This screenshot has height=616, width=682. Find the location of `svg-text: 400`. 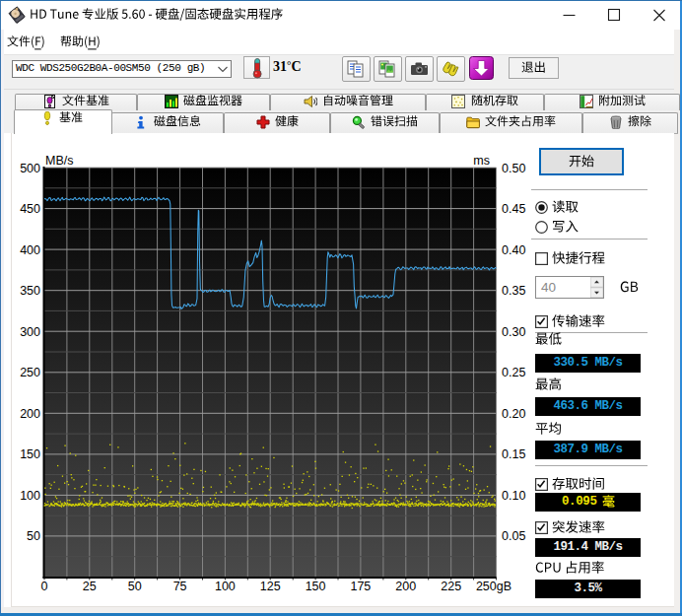

svg-text: 400 is located at coordinates (30, 250).